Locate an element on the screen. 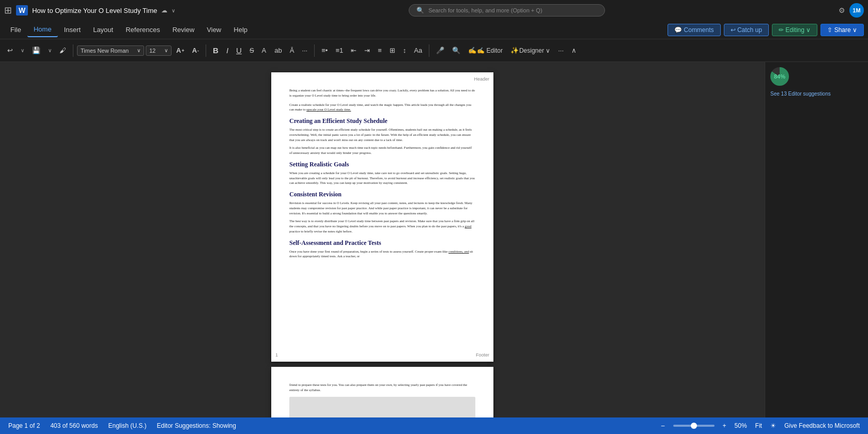 The image size is (868, 434). theme-icon: ☀ is located at coordinates (773, 426).